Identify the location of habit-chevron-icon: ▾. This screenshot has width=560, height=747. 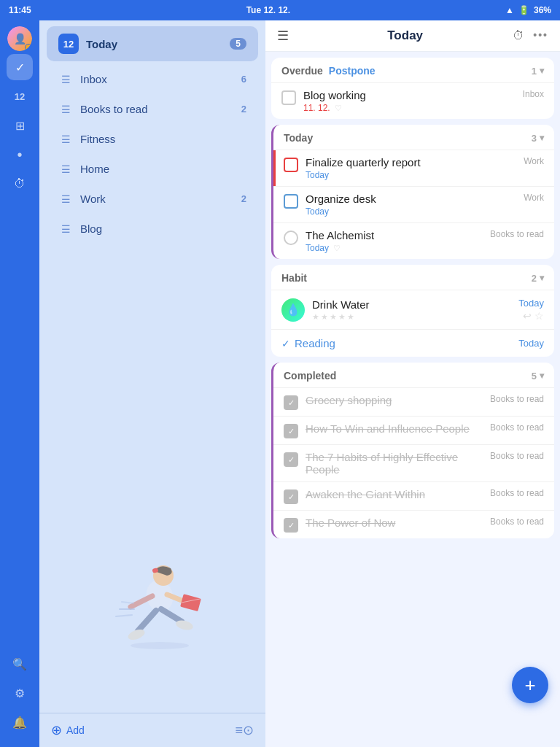
(542, 278).